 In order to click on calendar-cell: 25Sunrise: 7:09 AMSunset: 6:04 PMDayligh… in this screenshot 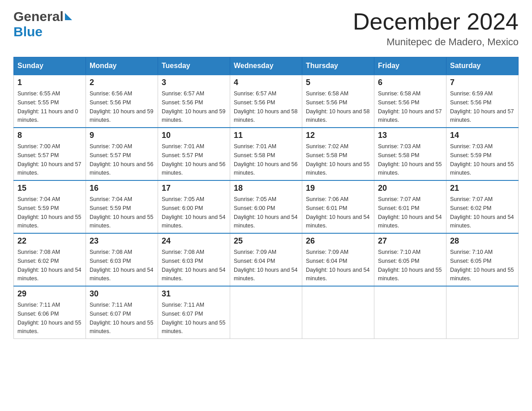, I will do `click(266, 260)`.